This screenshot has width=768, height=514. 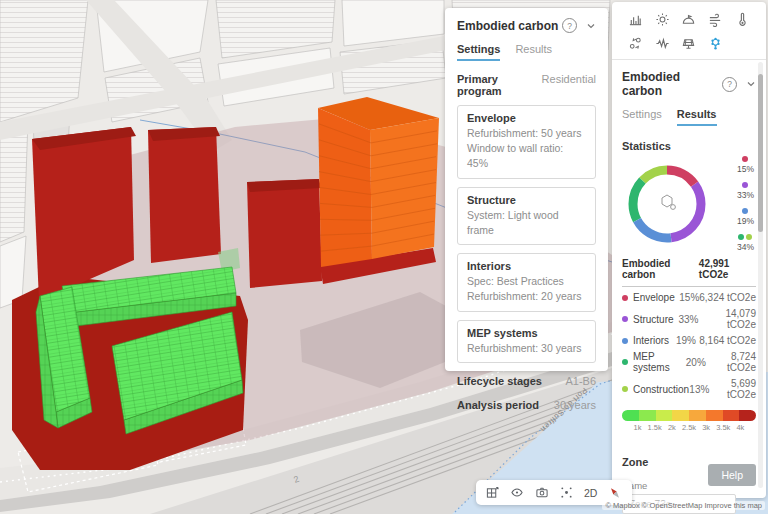 What do you see at coordinates (746, 165) in the screenshot?
I see `legend-entry: 15%` at bounding box center [746, 165].